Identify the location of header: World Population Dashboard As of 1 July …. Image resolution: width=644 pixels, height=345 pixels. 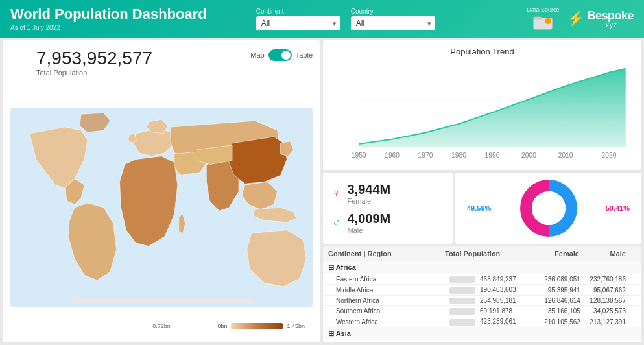
(322, 19).